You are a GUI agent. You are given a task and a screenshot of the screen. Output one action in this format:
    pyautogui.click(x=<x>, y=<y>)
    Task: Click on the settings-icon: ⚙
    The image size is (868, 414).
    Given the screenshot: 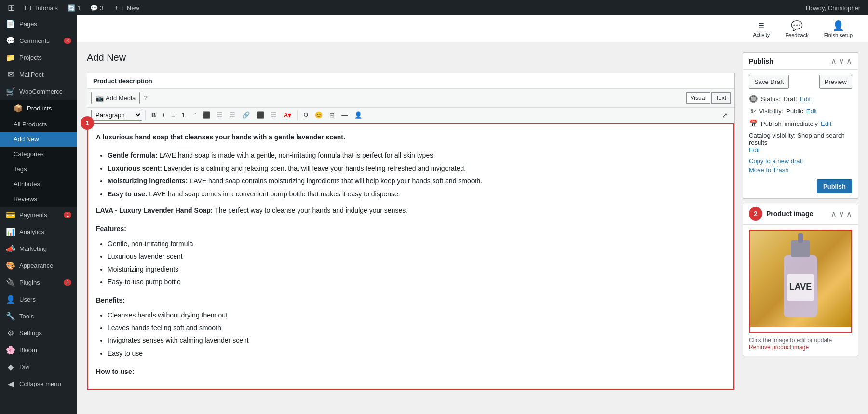 What is the action you would take?
    pyautogui.click(x=11, y=333)
    